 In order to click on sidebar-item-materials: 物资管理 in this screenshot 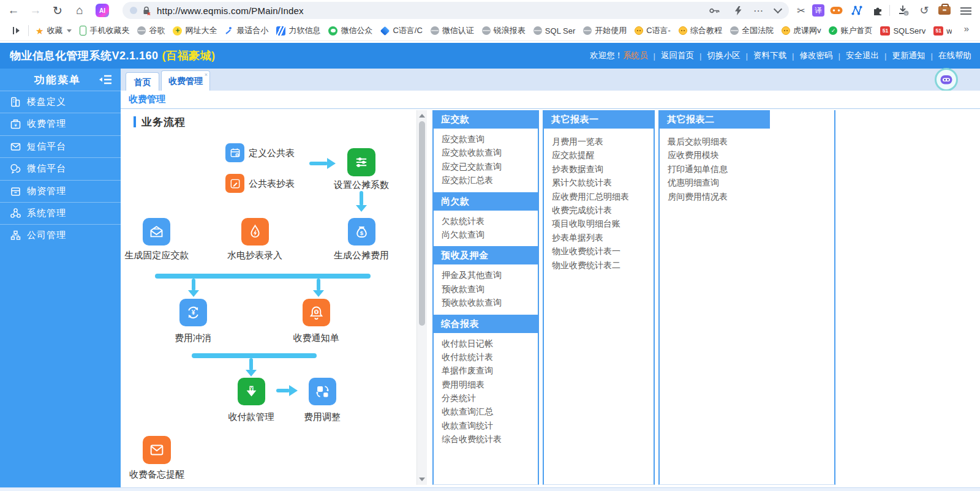, I will do `click(60, 191)`.